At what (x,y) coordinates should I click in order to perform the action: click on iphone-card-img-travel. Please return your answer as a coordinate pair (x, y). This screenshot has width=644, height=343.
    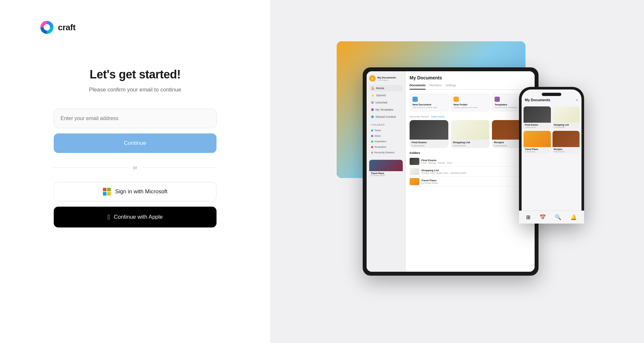
    Looking at the image, I should click on (537, 139).